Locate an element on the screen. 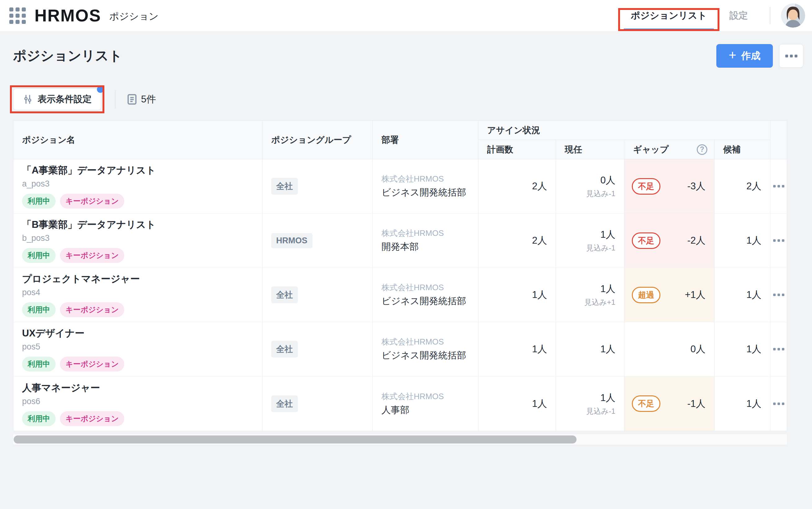  table-row: UXデザイナー pos5 利用中 キーポジション 全社 株式会社HRMOS ビジ… is located at coordinates (400, 349).